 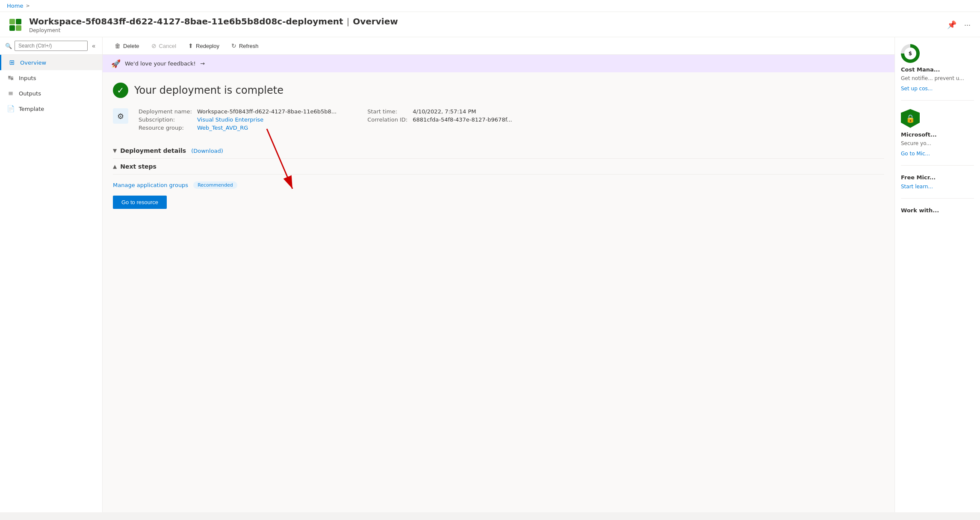 I want to click on work-with-card: Work with..., so click(x=937, y=211).